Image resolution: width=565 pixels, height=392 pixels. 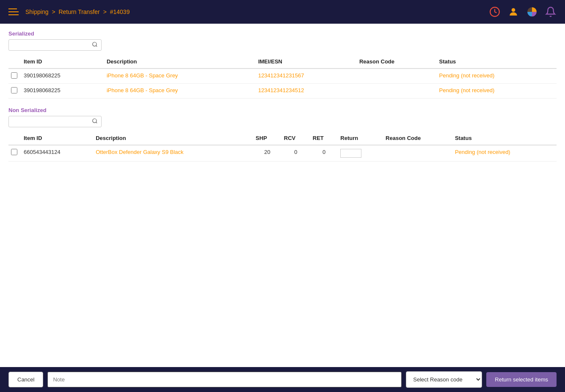 What do you see at coordinates (283, 12) in the screenshot?
I see `header: Shipping > Return Transfer > #14039` at bounding box center [283, 12].